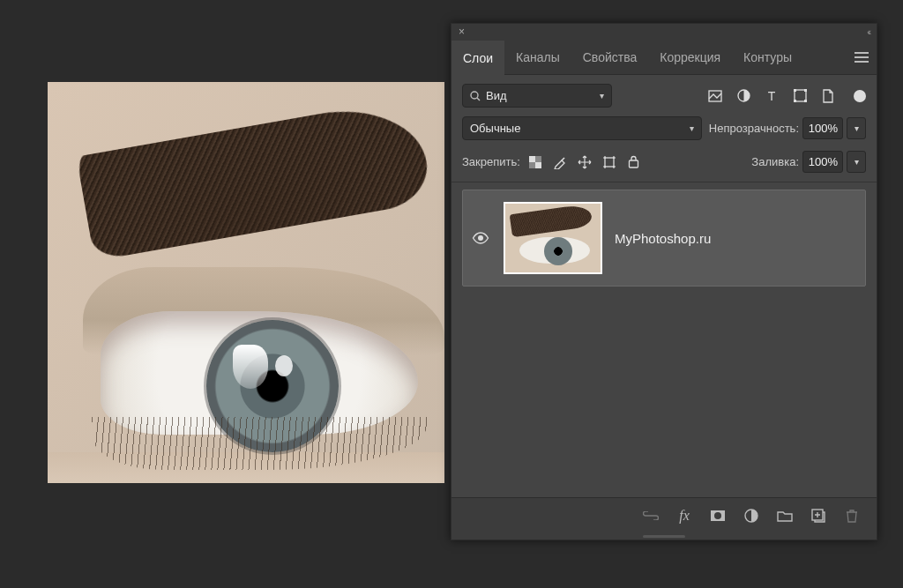 Image resolution: width=903 pixels, height=588 pixels. Describe the element at coordinates (664, 238) in the screenshot. I see `layer-row: MyPhotoshop.ru` at that location.